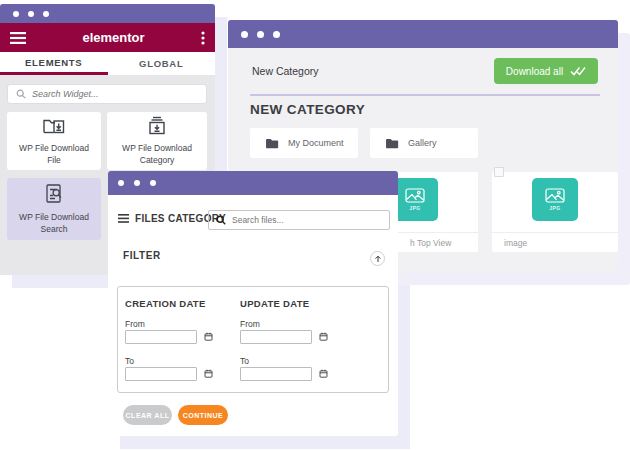  I want to click on folder-item-my-document: My Document, so click(304, 143).